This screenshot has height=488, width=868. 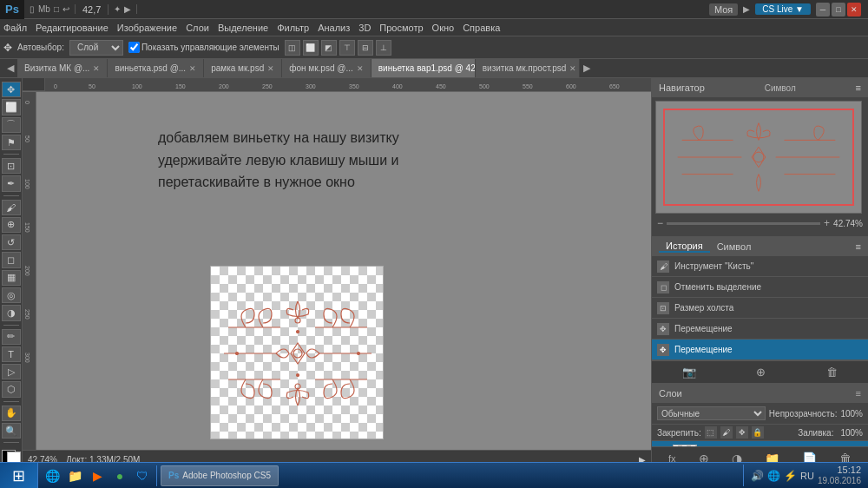 I want to click on history-snapshot-icon: 📷, so click(x=689, y=372).